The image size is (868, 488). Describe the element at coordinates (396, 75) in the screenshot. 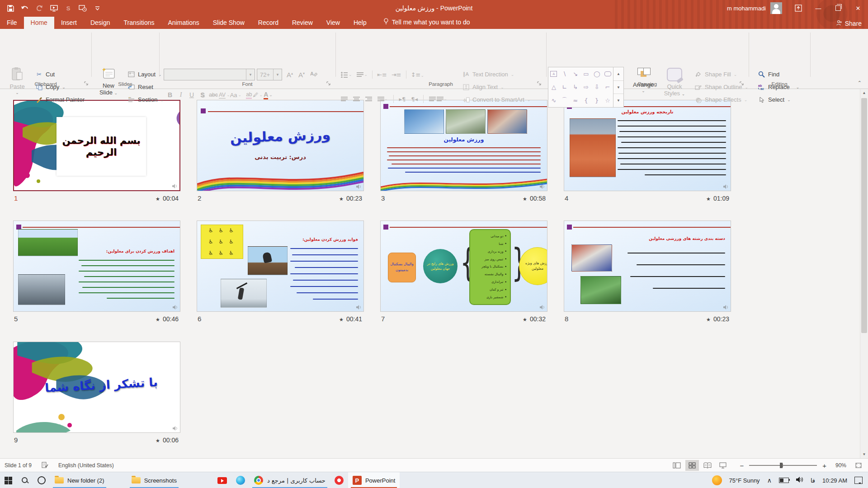

I see `increase-indent-button: ⇥≡` at that location.